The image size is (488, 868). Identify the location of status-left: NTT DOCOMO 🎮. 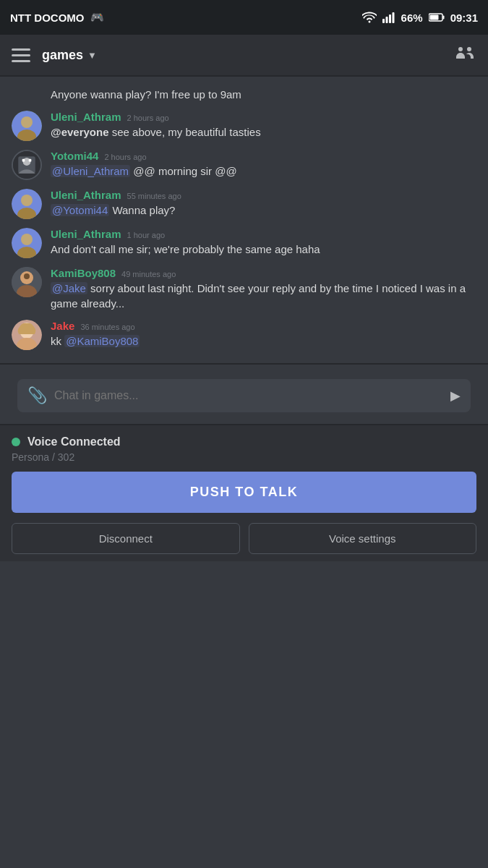
(57, 17).